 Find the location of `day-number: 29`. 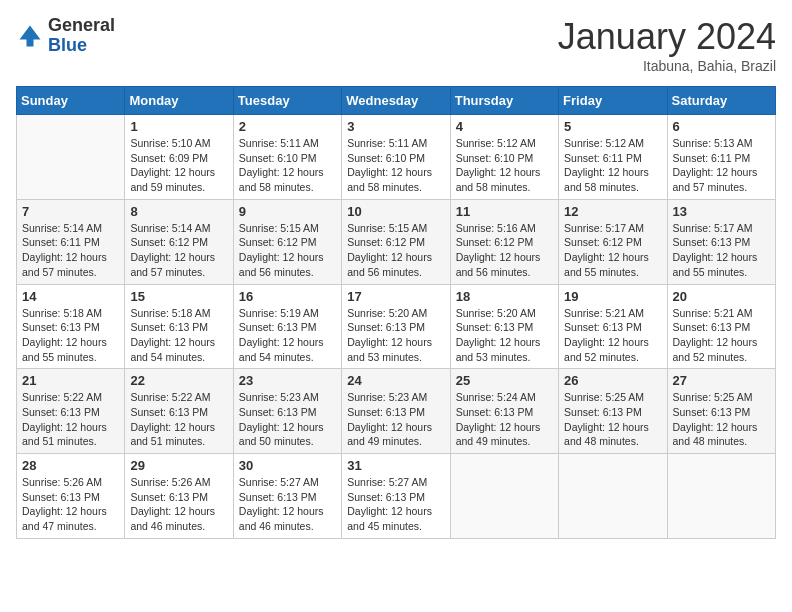

day-number: 29 is located at coordinates (178, 466).